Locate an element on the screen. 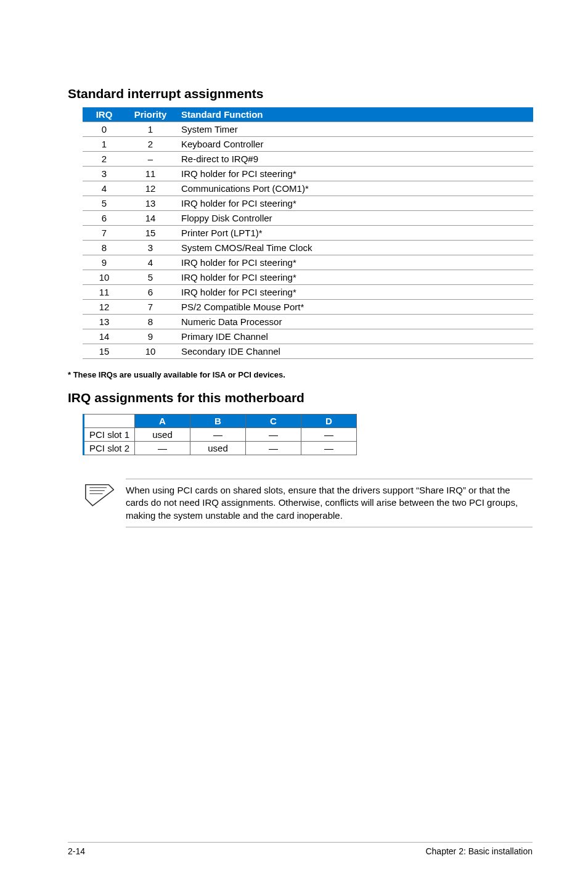 The image size is (588, 887). irq-cell-irq: 9 is located at coordinates (104, 263).